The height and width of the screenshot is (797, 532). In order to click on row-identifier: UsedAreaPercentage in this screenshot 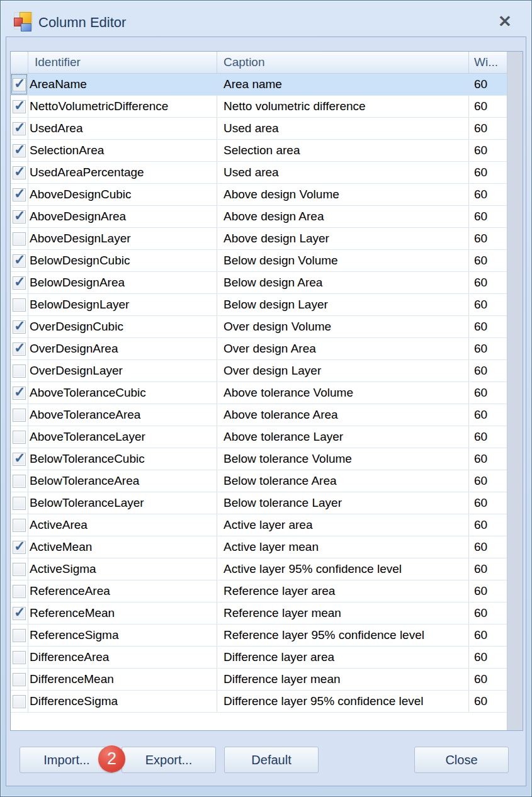, I will do `click(123, 172)`.